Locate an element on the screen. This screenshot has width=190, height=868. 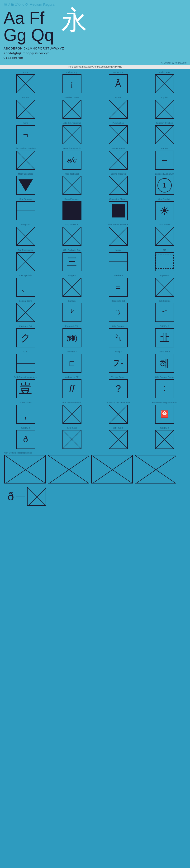
glyph-cjkcompatideog: 豈 is located at coordinates (26, 389).